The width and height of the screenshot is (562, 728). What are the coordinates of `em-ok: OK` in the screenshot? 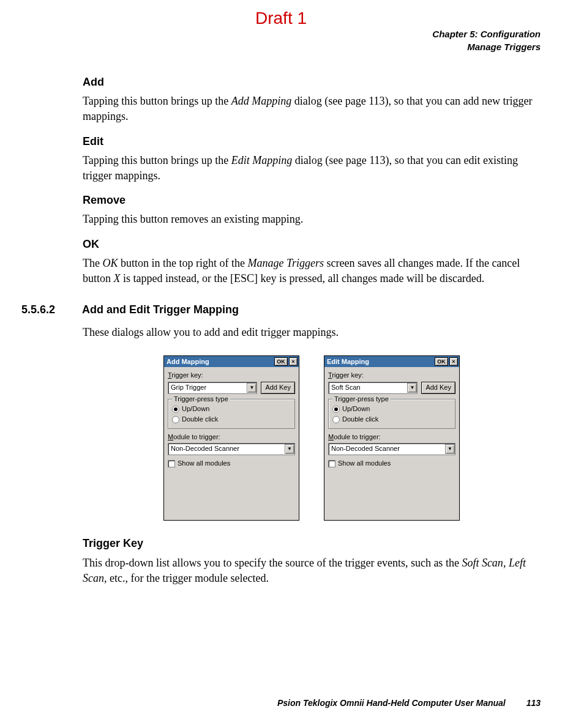 It's located at (110, 263).